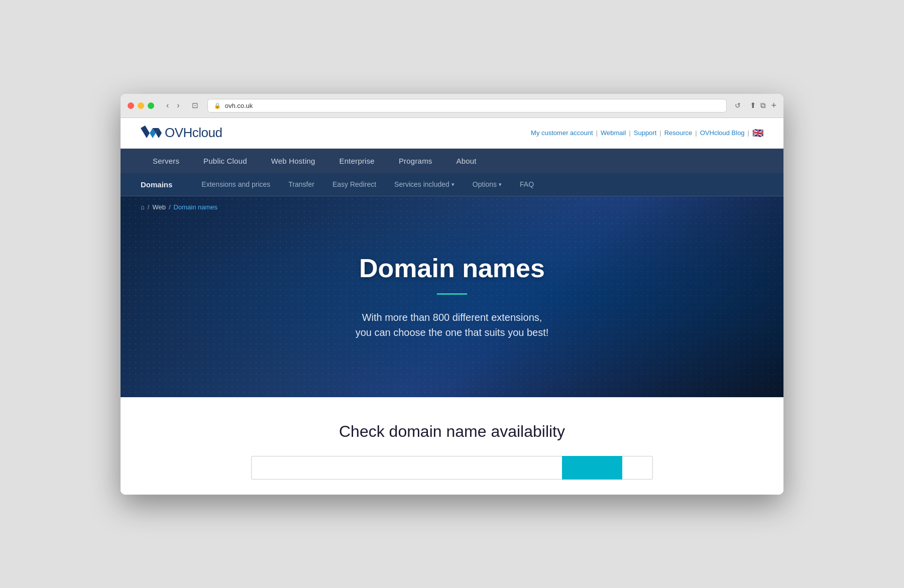  What do you see at coordinates (143, 207) in the screenshot?
I see `home-icon: ⌂` at bounding box center [143, 207].